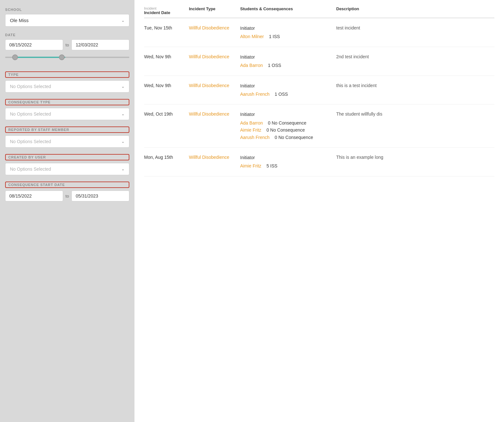 This screenshot has height=422, width=504. Describe the element at coordinates (167, 158) in the screenshot. I see `incident-date-cell: Mon, Aug 15th` at that location.